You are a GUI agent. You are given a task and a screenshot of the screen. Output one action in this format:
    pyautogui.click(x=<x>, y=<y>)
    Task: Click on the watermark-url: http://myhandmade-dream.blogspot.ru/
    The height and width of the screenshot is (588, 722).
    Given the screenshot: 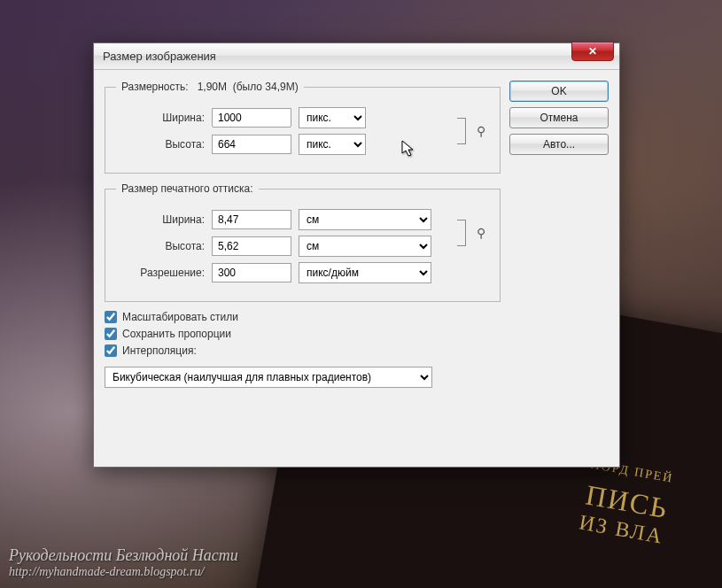 What is the action you would take?
    pyautogui.click(x=124, y=572)
    